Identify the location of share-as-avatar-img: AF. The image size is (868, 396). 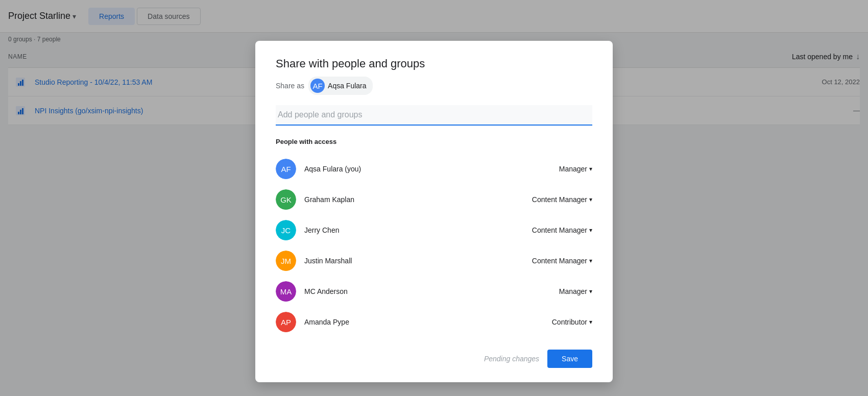
(318, 86).